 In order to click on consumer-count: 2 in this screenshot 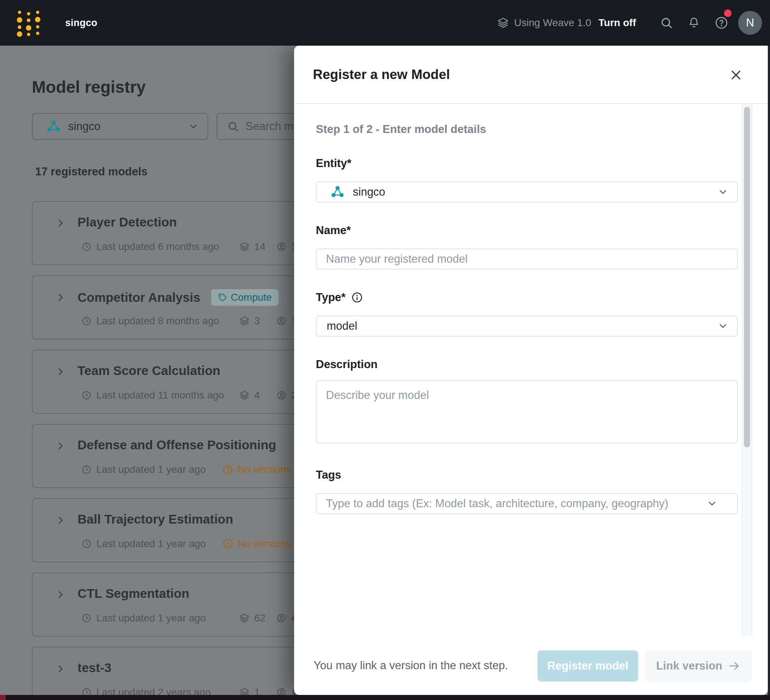, I will do `click(286, 395)`.